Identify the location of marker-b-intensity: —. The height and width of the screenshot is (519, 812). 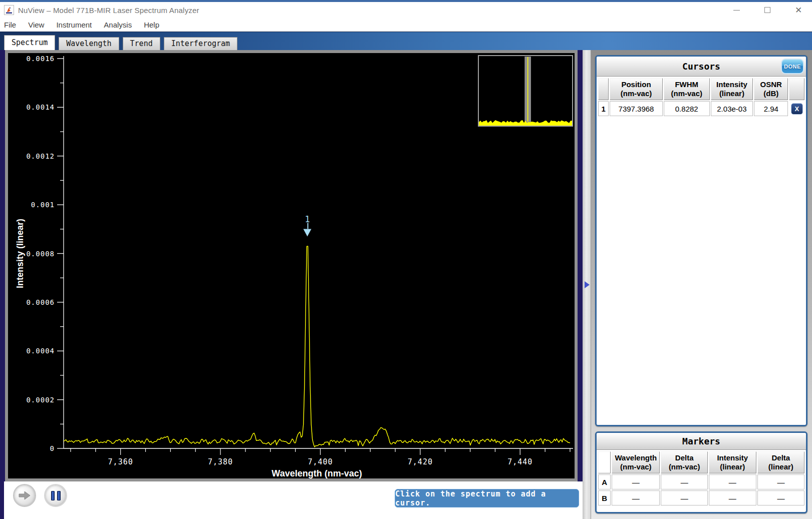
(732, 498).